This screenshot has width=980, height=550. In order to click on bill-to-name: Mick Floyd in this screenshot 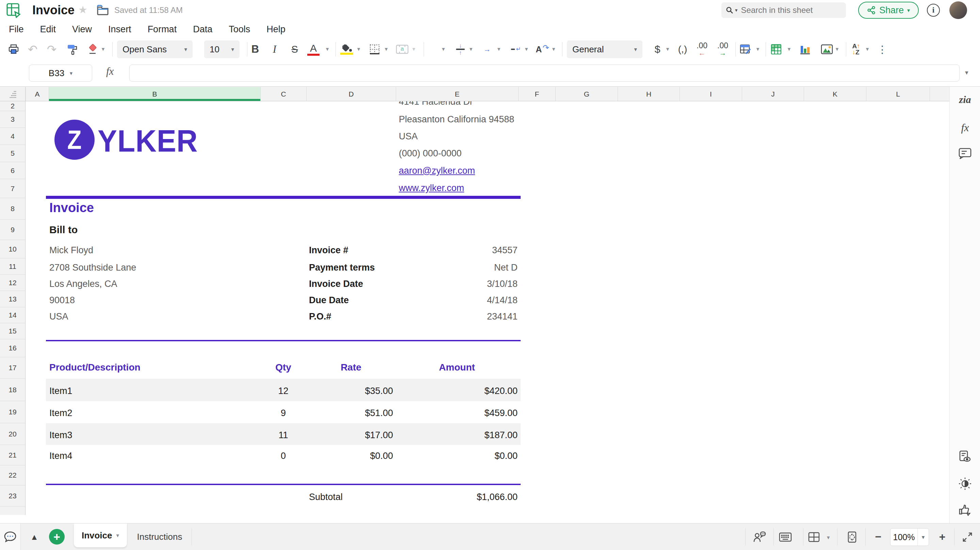, I will do `click(72, 250)`.